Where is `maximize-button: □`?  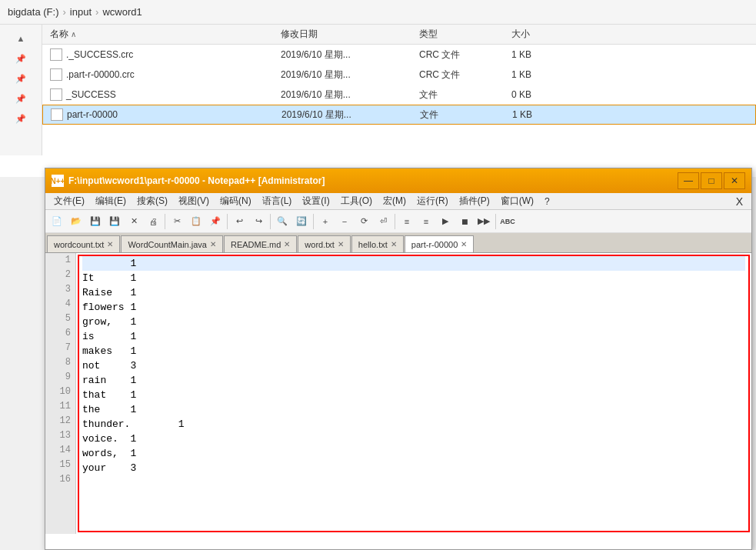 maximize-button: □ is located at coordinates (711, 181).